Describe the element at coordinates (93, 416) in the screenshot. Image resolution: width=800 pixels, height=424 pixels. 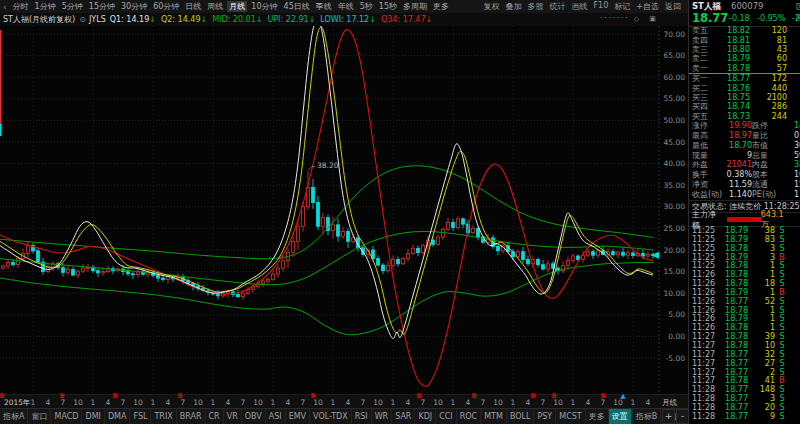
I see `indicator-tab-DMI: DMI` at that location.